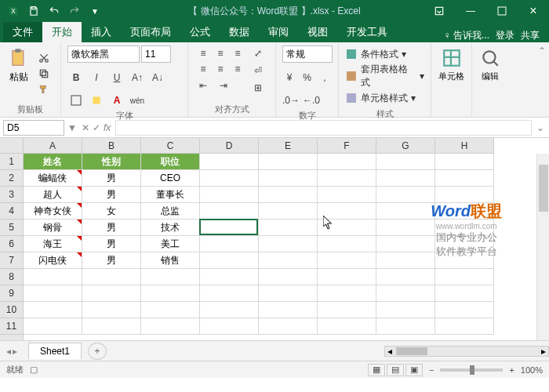 This screenshot has height=392, width=549. Describe the element at coordinates (104, 54) in the screenshot. I see `font-name-combo: 微软雅黑` at that location.